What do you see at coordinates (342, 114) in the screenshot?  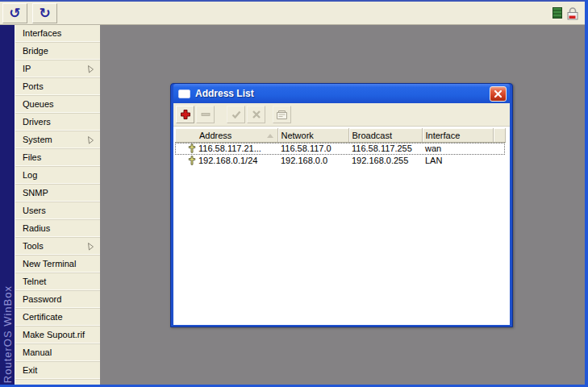 I see `list-toolbar` at bounding box center [342, 114].